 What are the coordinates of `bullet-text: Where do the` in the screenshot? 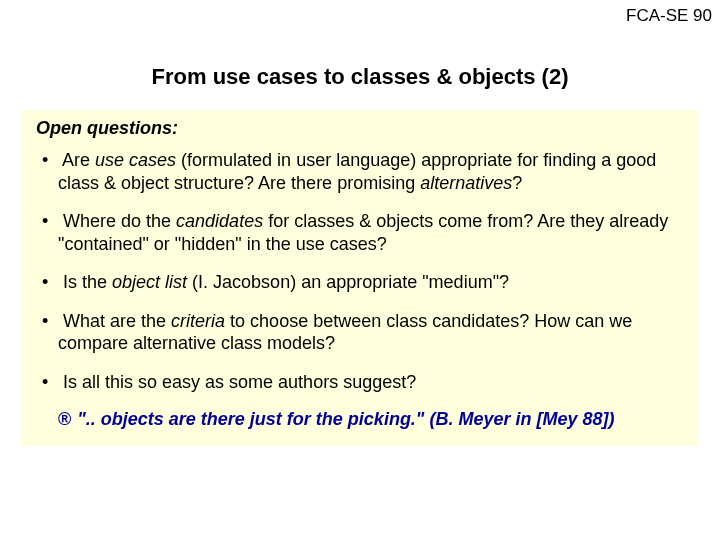 It's located at (120, 221).